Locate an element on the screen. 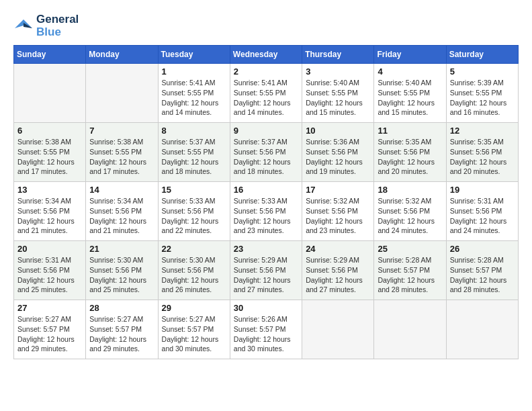  calendar-day-cell: 18Sunrise: 5:32 AMSunset: 5:56 PMDayligh… is located at coordinates (410, 212).